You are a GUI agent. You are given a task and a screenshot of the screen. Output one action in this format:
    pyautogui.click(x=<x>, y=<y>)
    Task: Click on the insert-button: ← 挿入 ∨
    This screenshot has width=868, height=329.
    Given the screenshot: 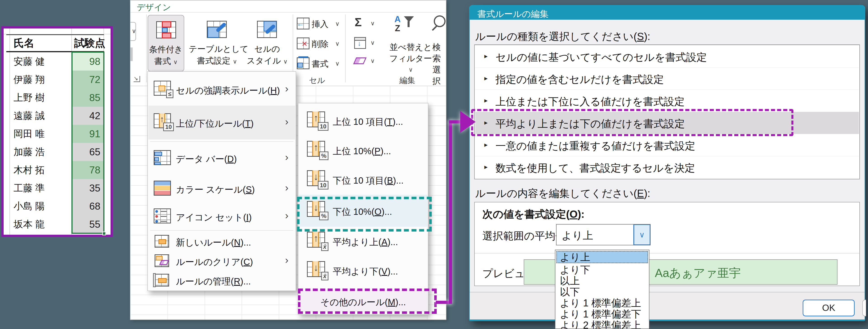 What is the action you would take?
    pyautogui.click(x=324, y=24)
    